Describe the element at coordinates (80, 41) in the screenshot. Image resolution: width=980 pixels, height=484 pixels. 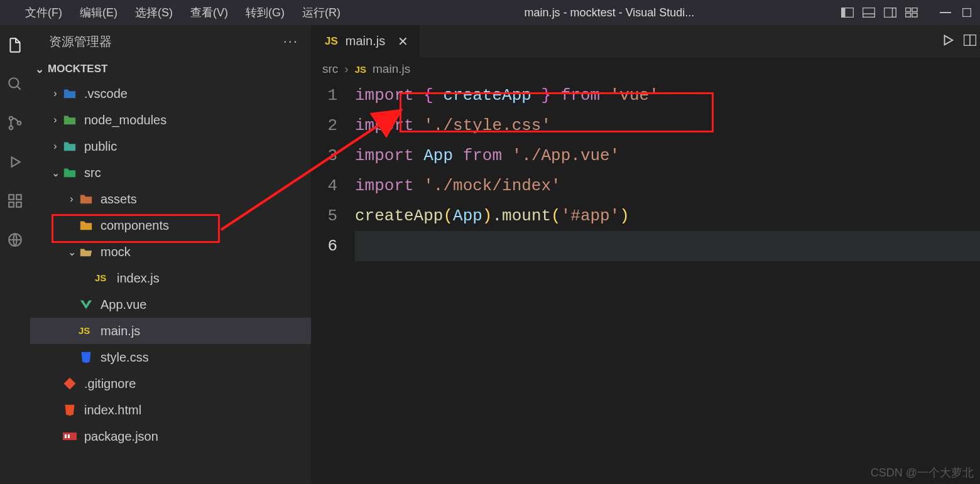
I see `sidebar-title: 资源管理器` at that location.